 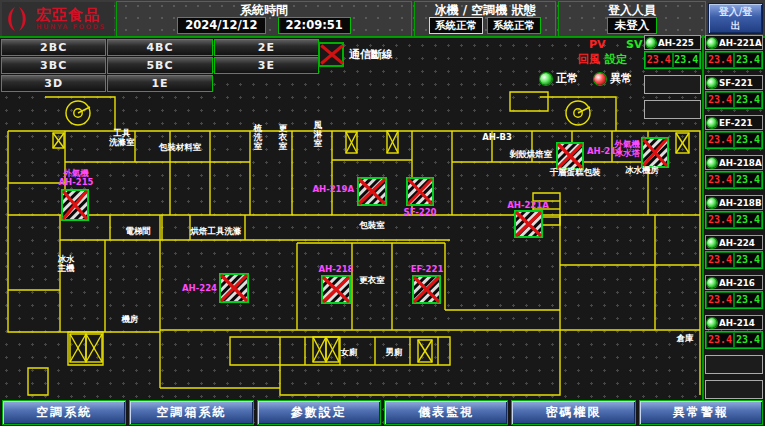 I want to click on abnormal-label: 異常, so click(x=621, y=78).